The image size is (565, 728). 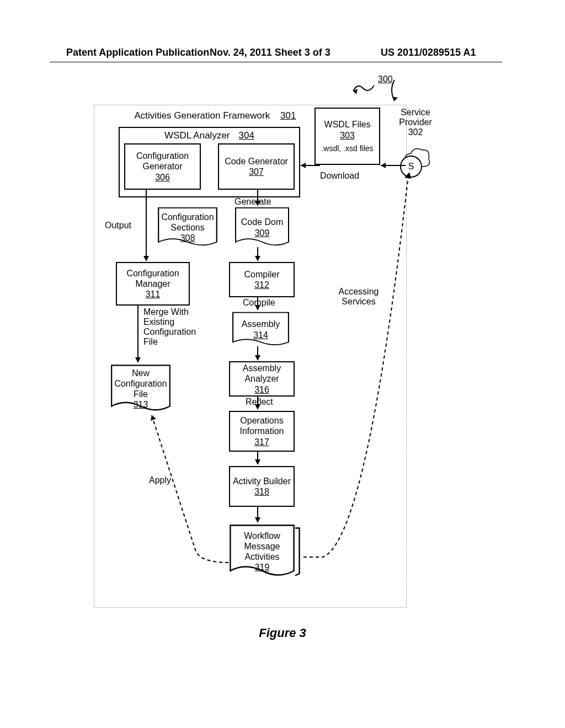 I want to click on reflect-label: Reflect, so click(x=259, y=402).